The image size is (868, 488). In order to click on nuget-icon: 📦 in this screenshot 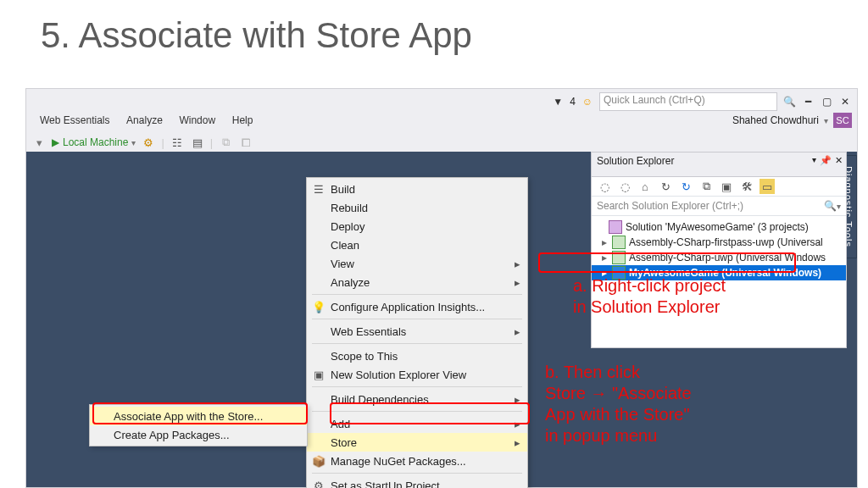, I will do `click(319, 461)`.